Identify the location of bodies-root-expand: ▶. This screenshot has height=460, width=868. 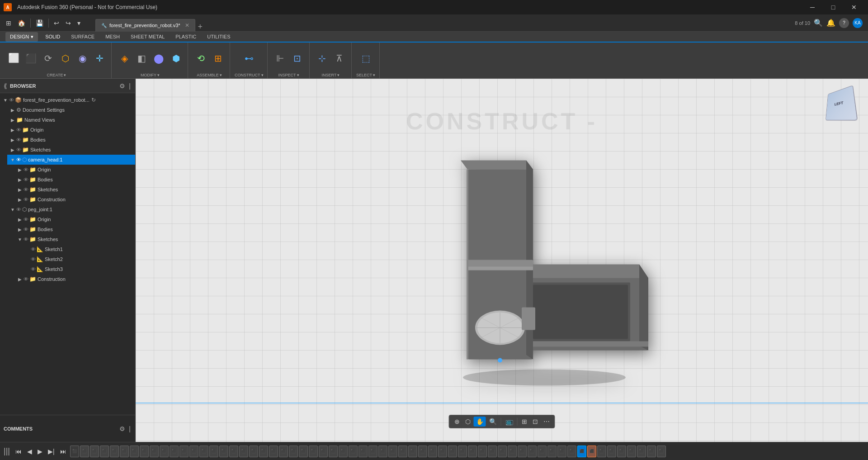
(13, 140).